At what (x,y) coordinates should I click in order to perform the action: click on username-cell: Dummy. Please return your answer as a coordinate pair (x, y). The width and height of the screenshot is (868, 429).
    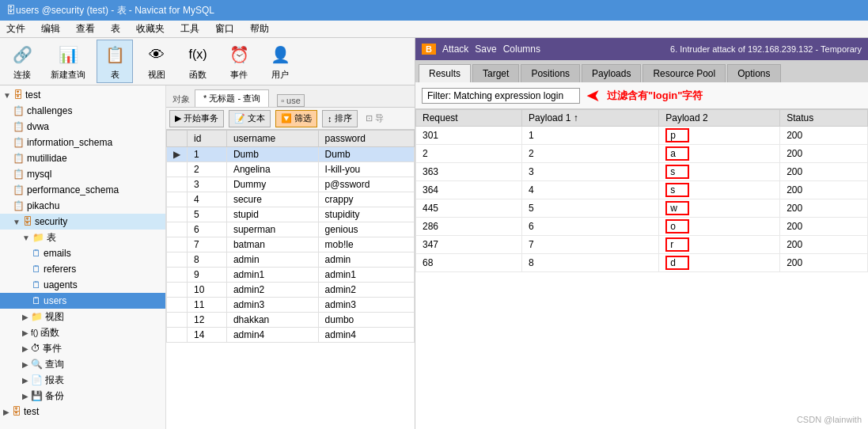
    Looking at the image, I should click on (272, 185).